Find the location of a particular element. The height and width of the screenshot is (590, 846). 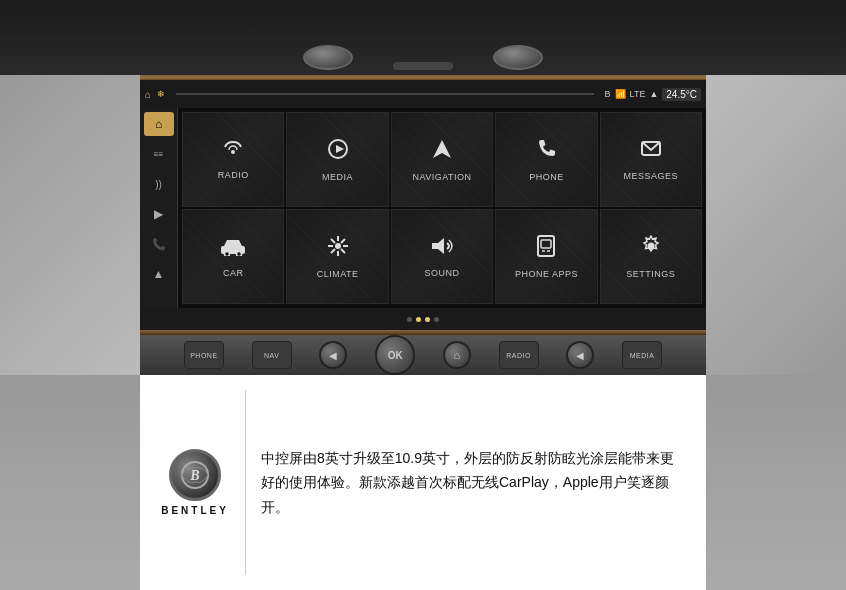

grid-item-car: CAR is located at coordinates (233, 256).